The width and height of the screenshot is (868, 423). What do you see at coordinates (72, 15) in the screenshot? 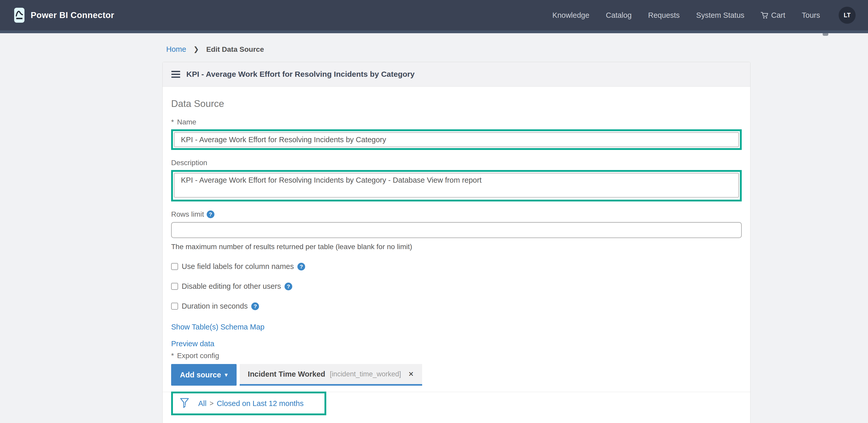
I see `app-title: Power BI Connector` at bounding box center [72, 15].